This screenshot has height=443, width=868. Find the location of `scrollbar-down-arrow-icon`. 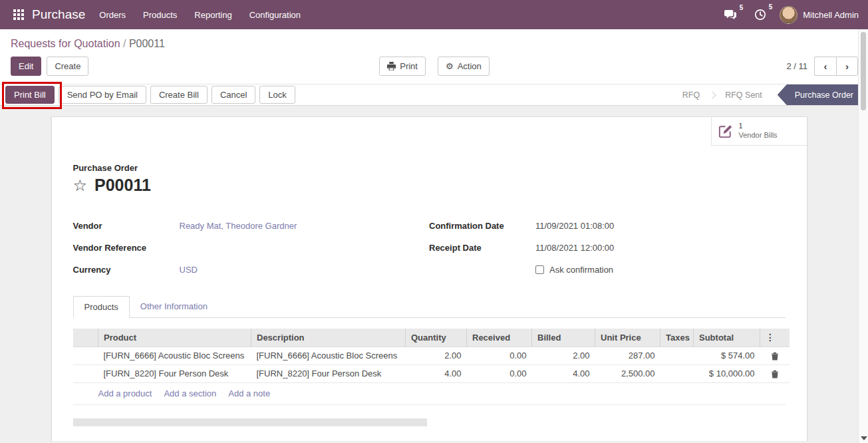

scrollbar-down-arrow-icon is located at coordinates (864, 438).